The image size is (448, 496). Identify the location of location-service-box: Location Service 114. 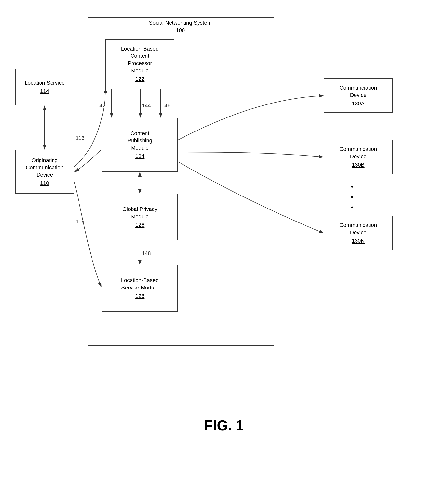
(45, 87).